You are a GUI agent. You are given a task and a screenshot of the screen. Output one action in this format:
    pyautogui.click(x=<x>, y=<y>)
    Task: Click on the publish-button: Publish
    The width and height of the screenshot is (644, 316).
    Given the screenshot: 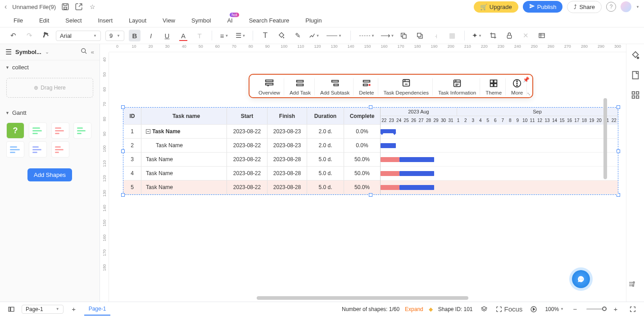 What is the action you would take?
    pyautogui.click(x=543, y=7)
    